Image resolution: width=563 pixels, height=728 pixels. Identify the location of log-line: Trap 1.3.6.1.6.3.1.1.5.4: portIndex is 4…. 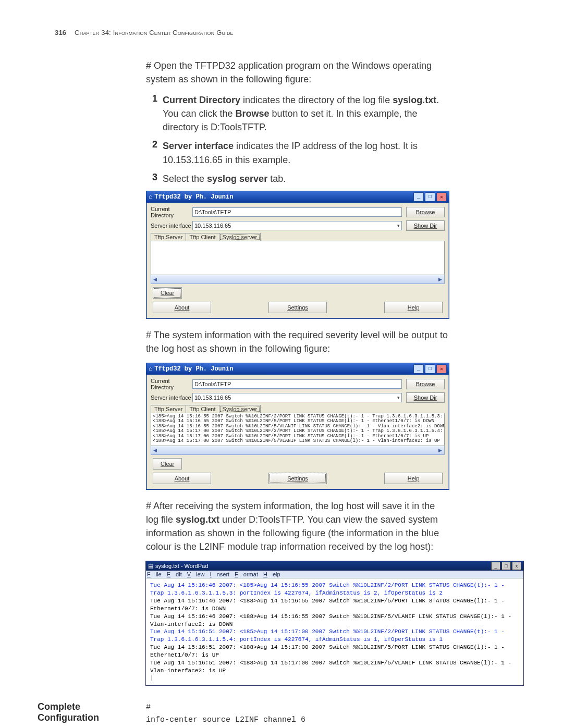
(335, 640).